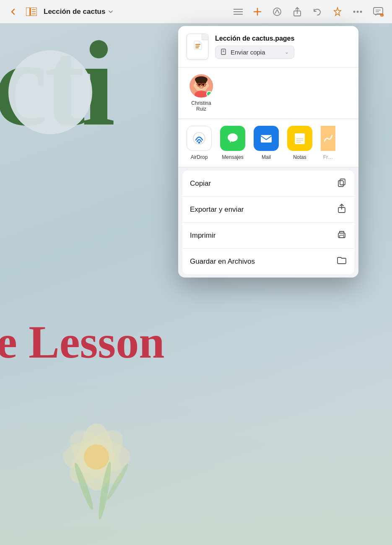 The height and width of the screenshot is (545, 392). What do you see at coordinates (203, 236) in the screenshot?
I see `print-label: Imprimir` at bounding box center [203, 236].